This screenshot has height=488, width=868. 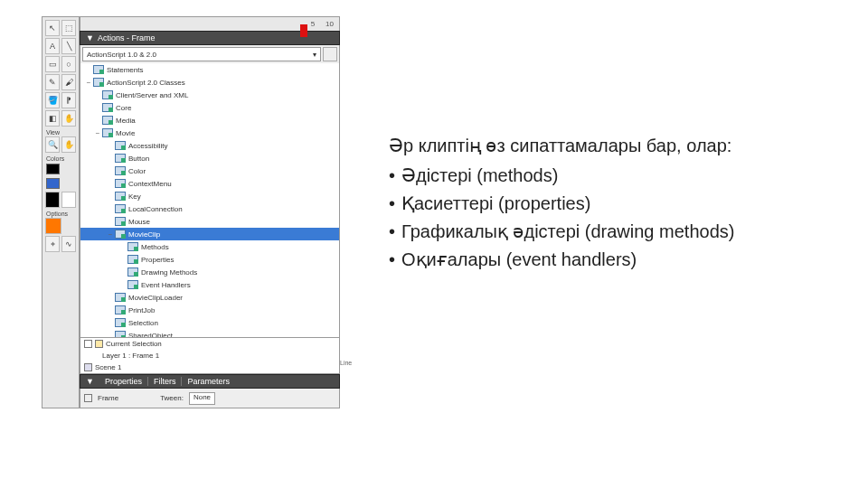 What do you see at coordinates (150, 335) in the screenshot?
I see `tree-item-label: SharedObject` at bounding box center [150, 335].